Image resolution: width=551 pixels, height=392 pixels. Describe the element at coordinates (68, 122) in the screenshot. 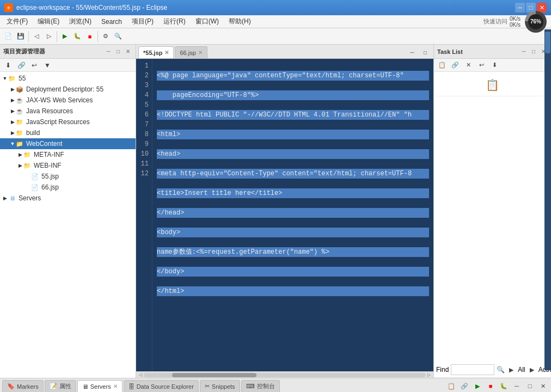

I see `tree-item-js-resources: ▶ 📁 JavaScript Resources` at that location.